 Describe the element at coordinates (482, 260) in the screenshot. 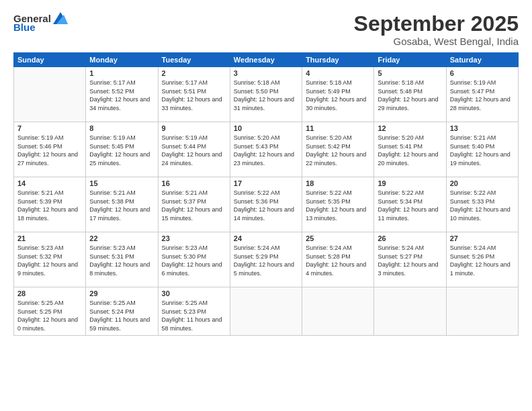

I see `table-row: 27Sunrise: 5:24 AM Sunset: 5:26 PM Dayli…` at that location.